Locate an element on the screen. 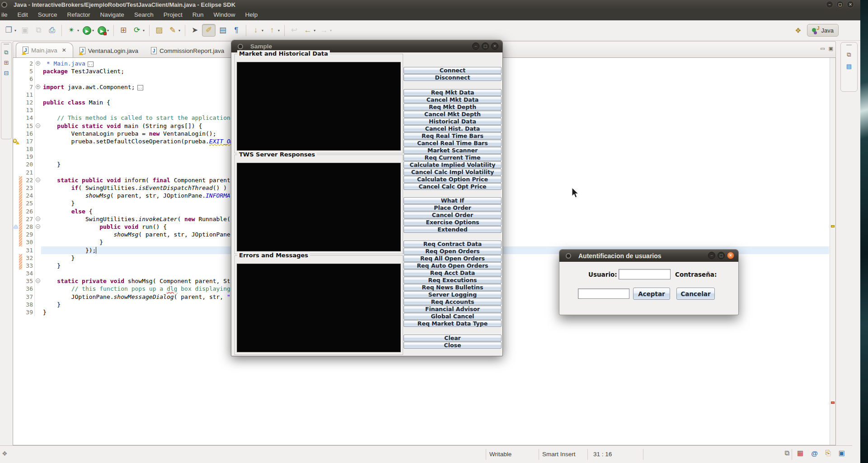  run-icon: ▶▾ is located at coordinates (89, 30).